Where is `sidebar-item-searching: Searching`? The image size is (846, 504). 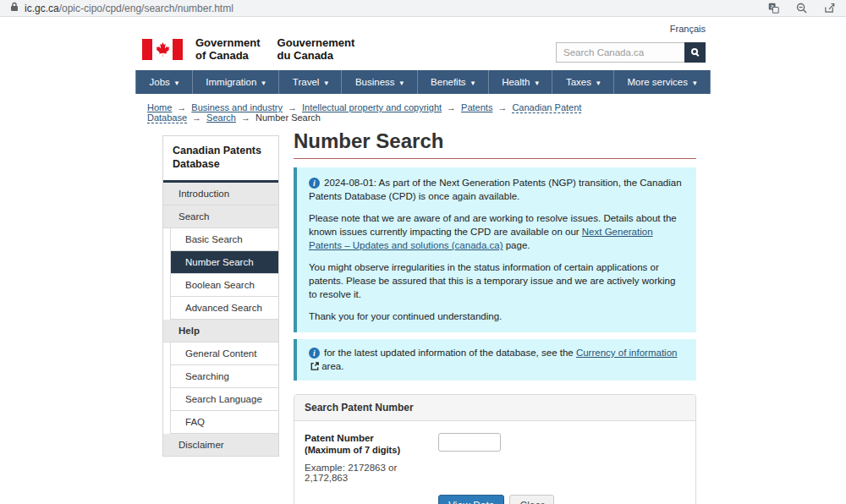 sidebar-item-searching: Searching is located at coordinates (224, 377).